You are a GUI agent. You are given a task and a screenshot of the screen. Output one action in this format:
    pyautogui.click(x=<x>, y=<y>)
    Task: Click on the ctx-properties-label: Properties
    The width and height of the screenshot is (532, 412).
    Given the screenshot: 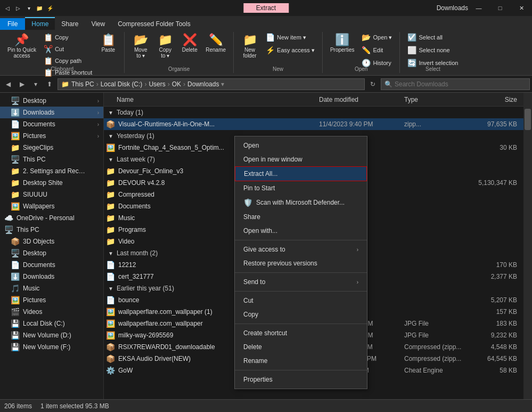 What is the action you would take?
    pyautogui.click(x=258, y=379)
    